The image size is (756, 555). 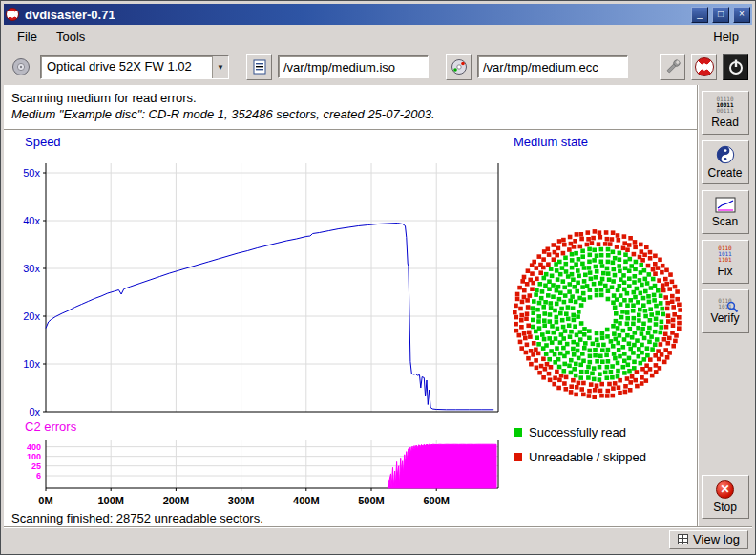 I want to click on disc-visualization, so click(x=598, y=314).